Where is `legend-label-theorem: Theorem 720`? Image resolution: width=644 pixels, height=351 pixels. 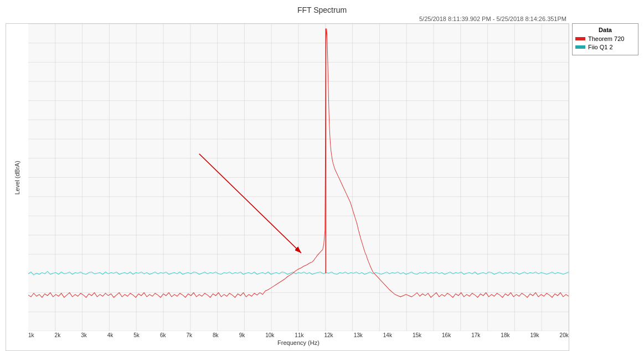 legend-label-theorem: Theorem 720 is located at coordinates (606, 39).